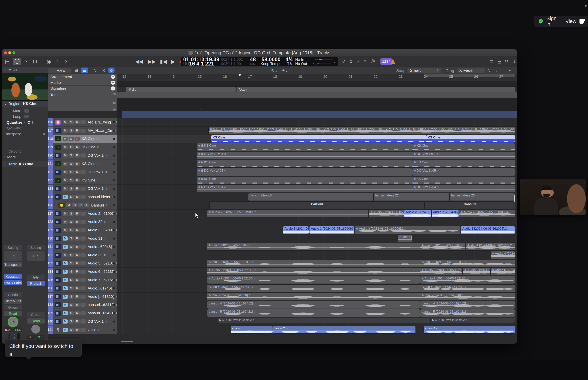 The image size is (588, 380). I want to click on automation-icon: ∿, so click(95, 71).